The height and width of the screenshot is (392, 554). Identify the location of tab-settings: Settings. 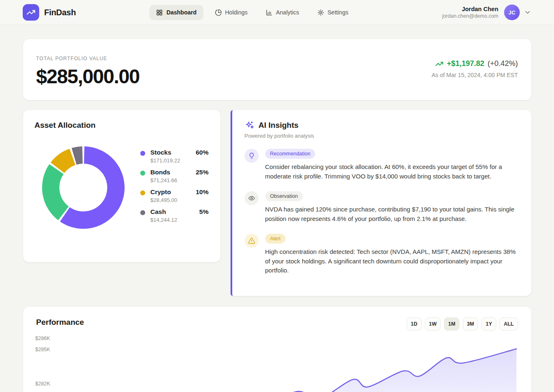
(333, 12).